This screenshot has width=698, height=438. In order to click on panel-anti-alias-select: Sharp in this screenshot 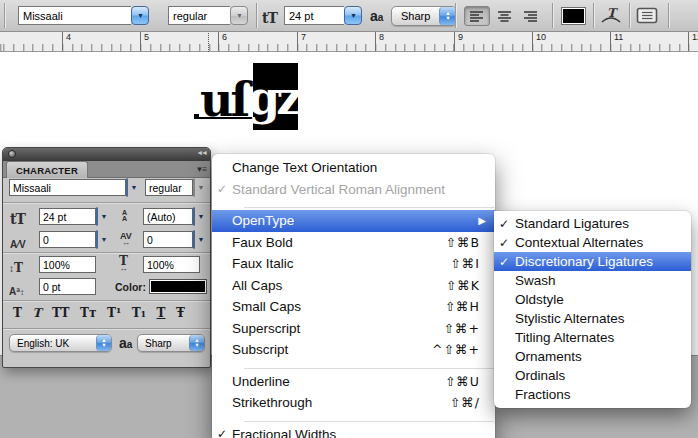, I will do `click(171, 343)`.